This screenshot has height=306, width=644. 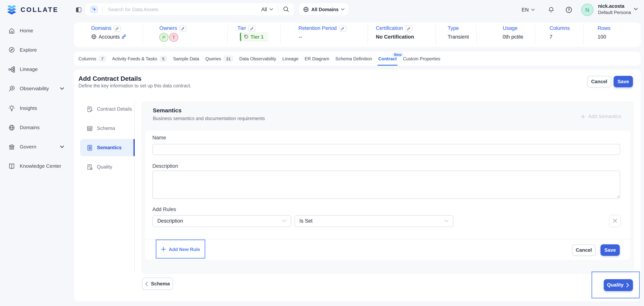 I want to click on edit-certification-button, so click(x=409, y=28).